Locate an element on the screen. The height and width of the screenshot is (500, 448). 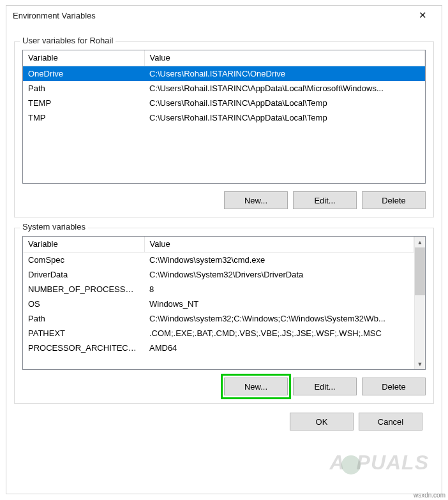
table-row: PathC:\Users\Rohail.ISTARINC\AppData\Loc… is located at coordinates (224, 88).